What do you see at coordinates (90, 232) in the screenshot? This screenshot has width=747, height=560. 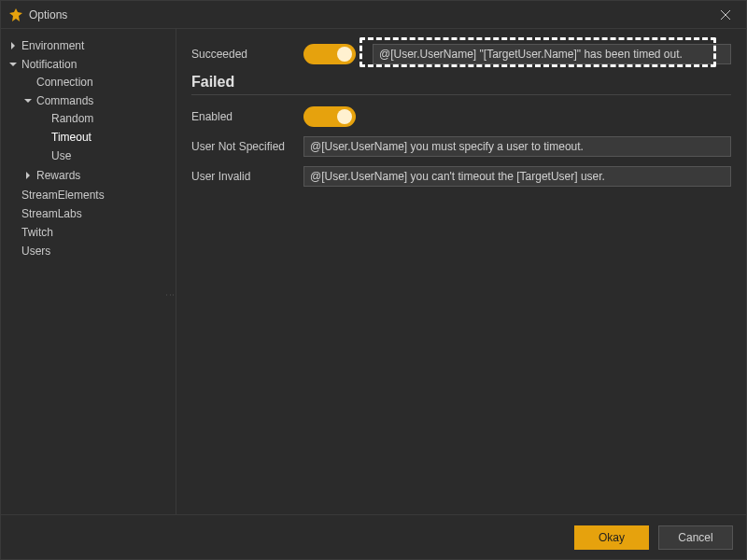 I see `tree-item-twitch: Twitch` at bounding box center [90, 232].